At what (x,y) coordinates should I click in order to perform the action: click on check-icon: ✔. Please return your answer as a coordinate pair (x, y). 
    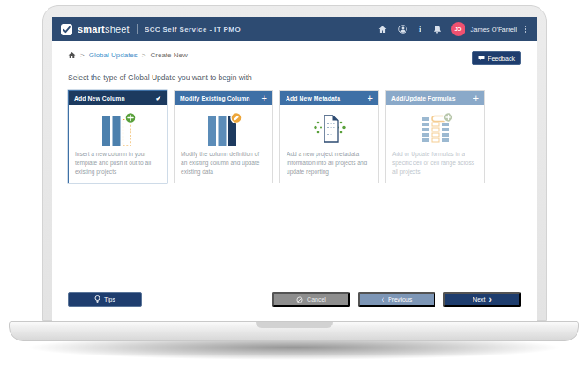
    Looking at the image, I should click on (159, 99).